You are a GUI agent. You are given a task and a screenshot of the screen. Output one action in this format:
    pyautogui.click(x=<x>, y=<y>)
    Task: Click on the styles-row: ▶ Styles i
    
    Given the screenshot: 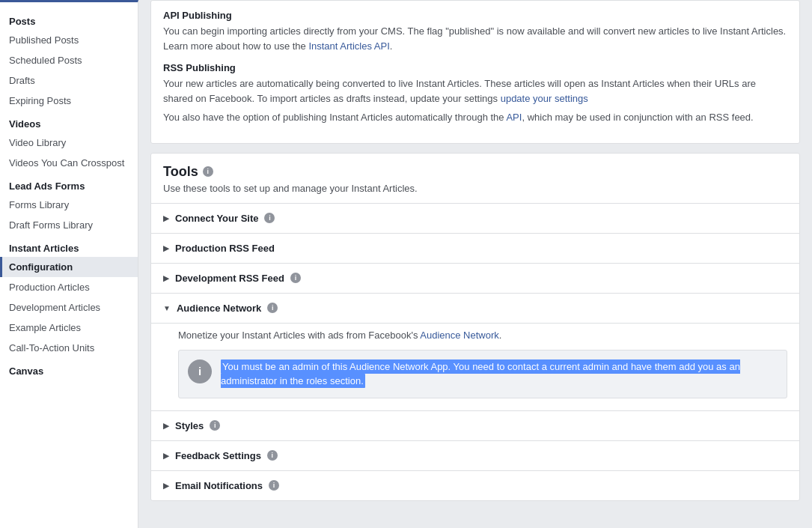 What is the action you would take?
    pyautogui.click(x=475, y=425)
    